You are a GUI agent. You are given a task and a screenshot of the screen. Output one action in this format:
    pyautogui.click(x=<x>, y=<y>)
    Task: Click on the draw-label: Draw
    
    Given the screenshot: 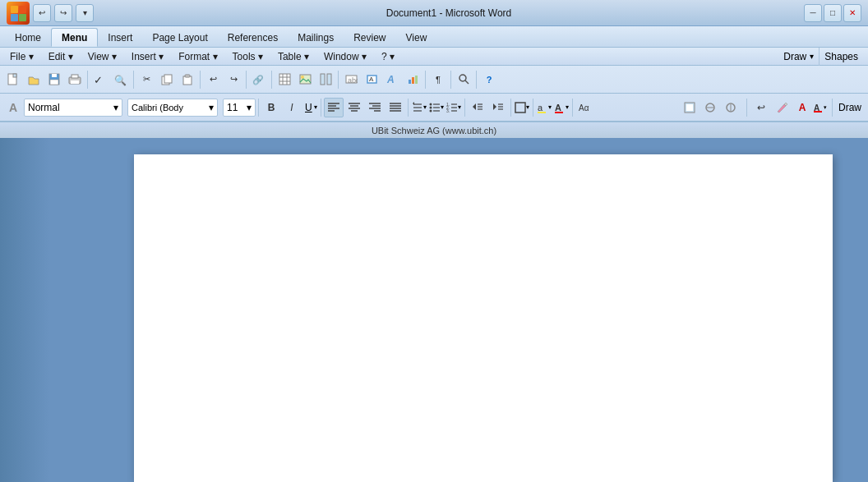 What is the action you would take?
    pyautogui.click(x=795, y=57)
    